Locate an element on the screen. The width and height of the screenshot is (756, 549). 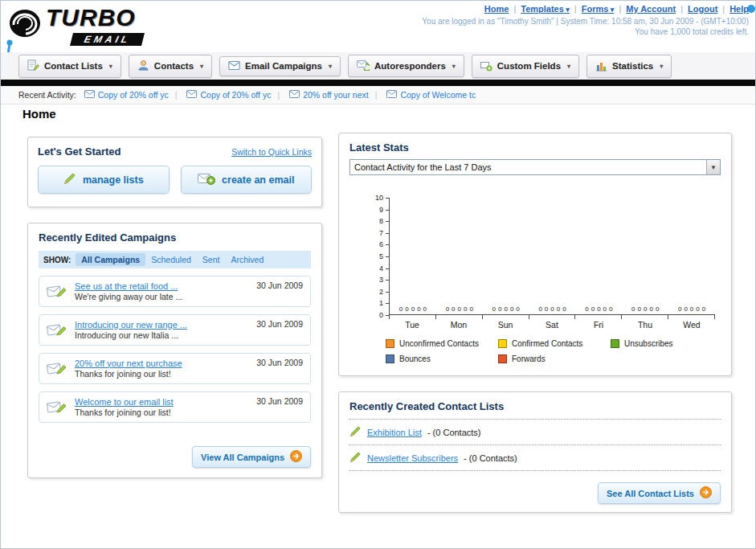
create-email-label: create an email is located at coordinates (258, 180).